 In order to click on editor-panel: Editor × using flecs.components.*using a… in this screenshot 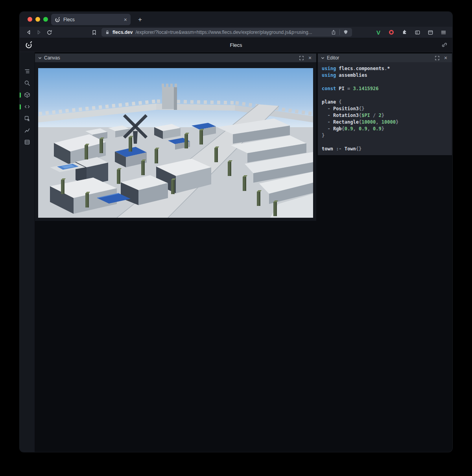, I will do `click(385, 104)`.